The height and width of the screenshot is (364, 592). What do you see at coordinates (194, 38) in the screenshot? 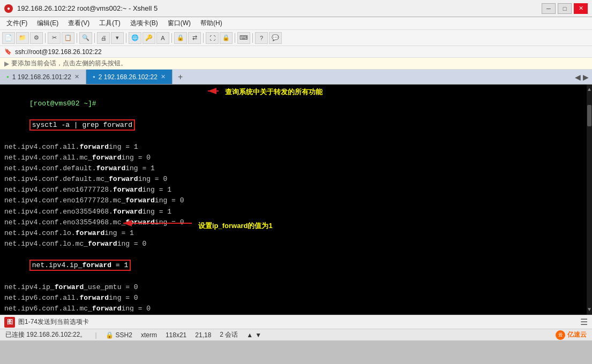
I see `tb-sftp: ⇄` at bounding box center [194, 38].